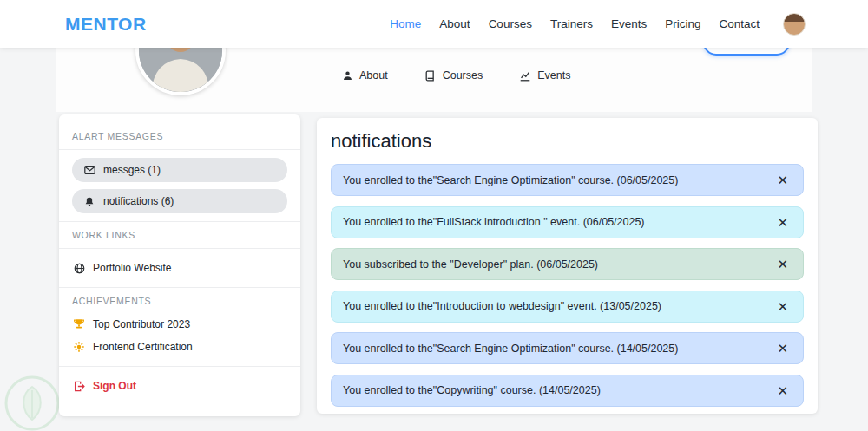 This screenshot has height=431, width=868. Describe the element at coordinates (373, 75) in the screenshot. I see `tab-about-label: About` at that location.